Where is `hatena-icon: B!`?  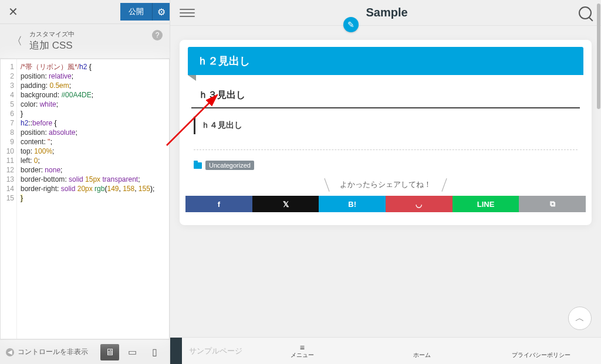
hatena-icon: B! is located at coordinates (352, 204).